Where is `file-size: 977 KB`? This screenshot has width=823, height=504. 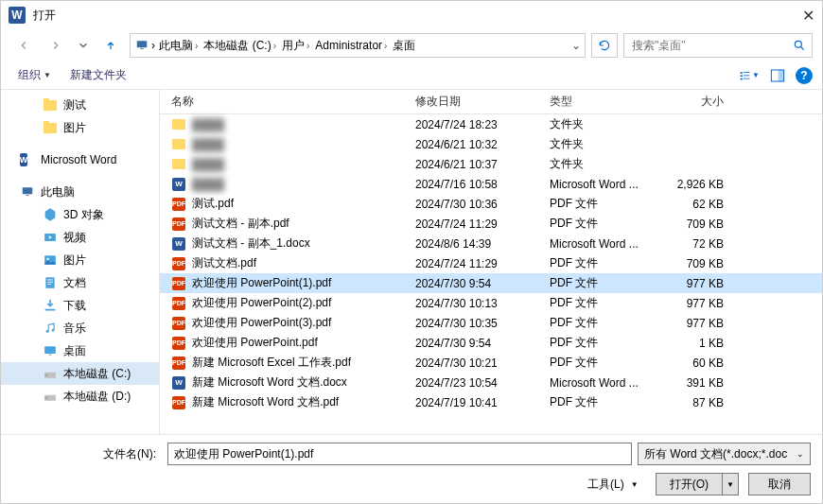 file-size: 977 KB is located at coordinates (697, 304).